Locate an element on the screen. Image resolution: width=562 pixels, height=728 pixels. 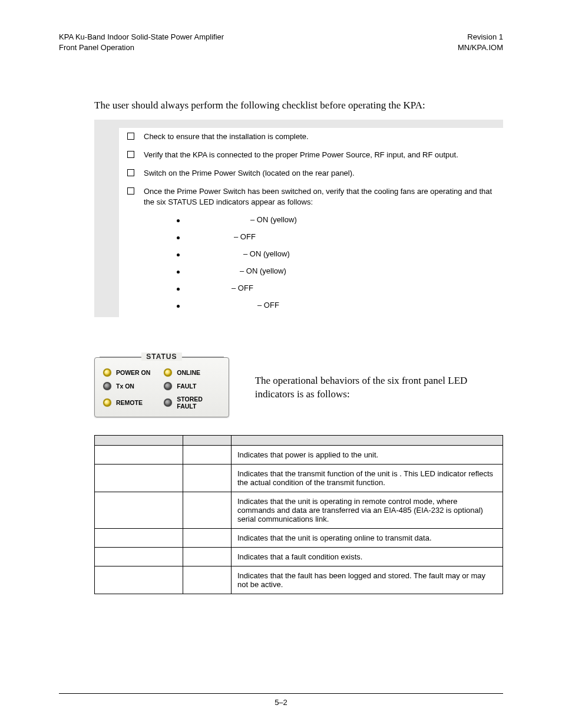
figure-row: STATUS POWER ON ONLINE Tx ON FAULT REMOT… is located at coordinates (299, 387).